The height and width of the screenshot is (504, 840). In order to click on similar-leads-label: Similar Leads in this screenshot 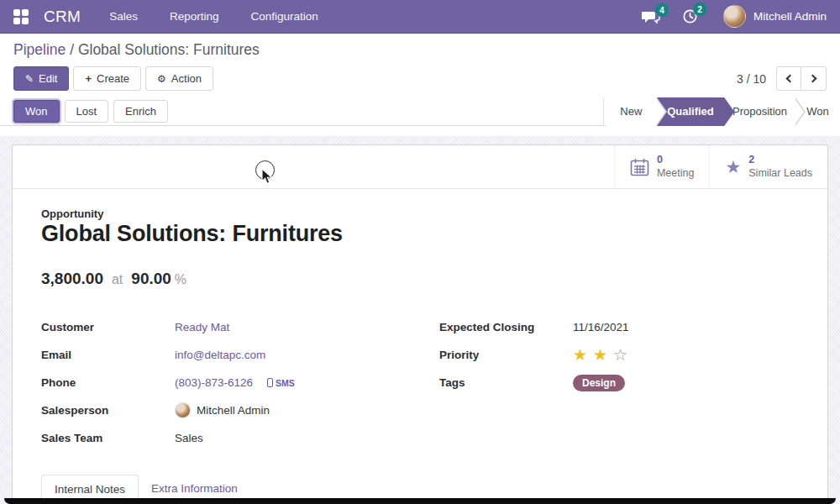, I will do `click(780, 174)`.